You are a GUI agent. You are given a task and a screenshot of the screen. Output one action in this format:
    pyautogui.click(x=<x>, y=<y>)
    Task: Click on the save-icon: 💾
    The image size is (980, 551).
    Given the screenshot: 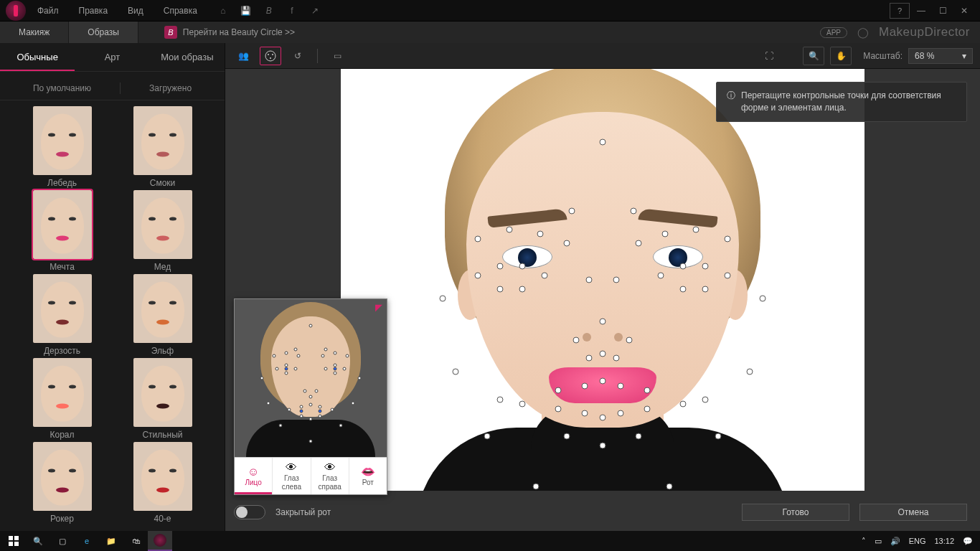 What is the action you would take?
    pyautogui.click(x=246, y=11)
    